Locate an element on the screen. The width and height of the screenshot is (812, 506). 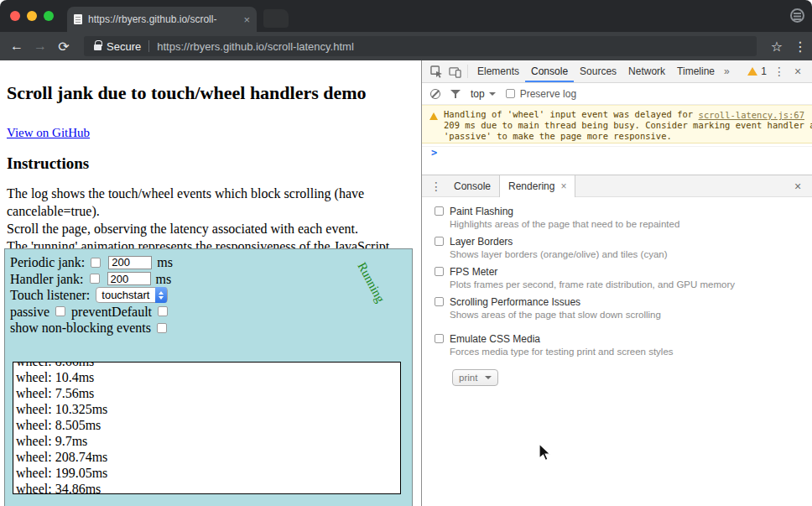
github-link: View on GitHub is located at coordinates (49, 133).